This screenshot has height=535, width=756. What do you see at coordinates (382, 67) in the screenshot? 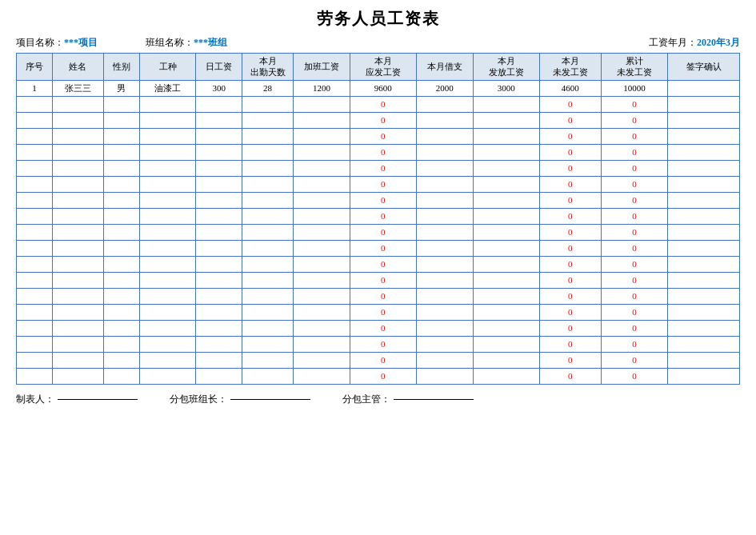
I see `col-should-pay: 本月应发工资` at bounding box center [382, 67].